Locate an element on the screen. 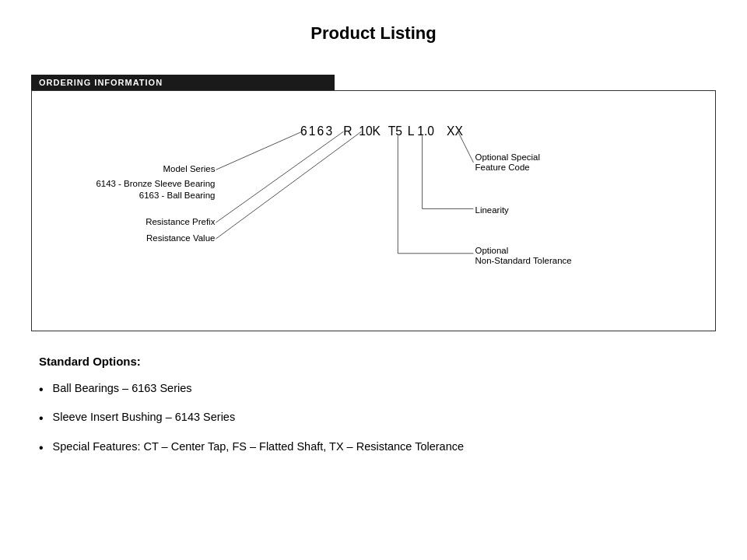  svg-text: Non-Standard Tolerance is located at coordinates (524, 261).